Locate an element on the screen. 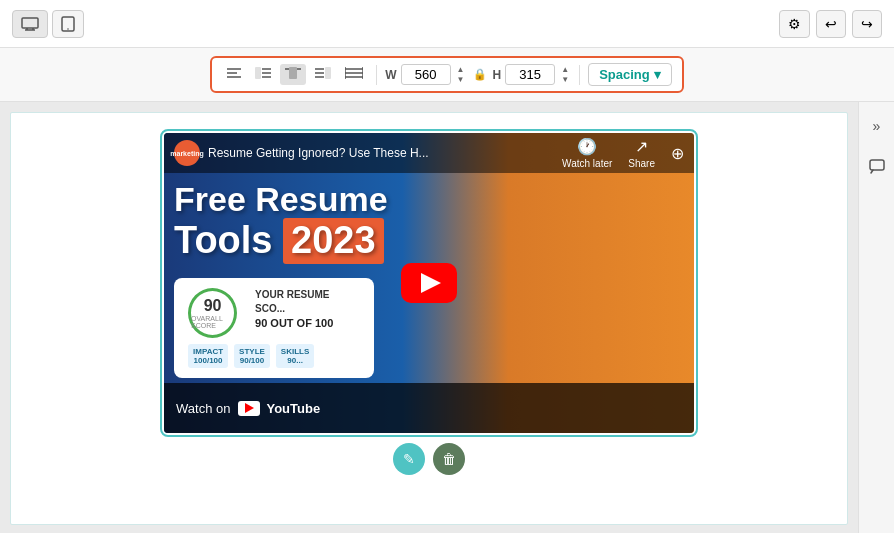  style-value: 90/100 is located at coordinates (252, 360).